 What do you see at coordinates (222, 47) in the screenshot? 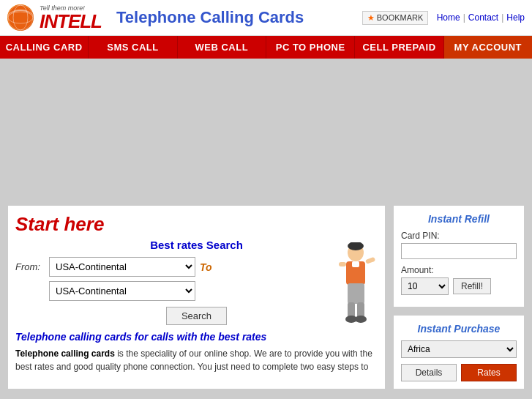
I see `nav-web-call: Web Call` at bounding box center [222, 47].